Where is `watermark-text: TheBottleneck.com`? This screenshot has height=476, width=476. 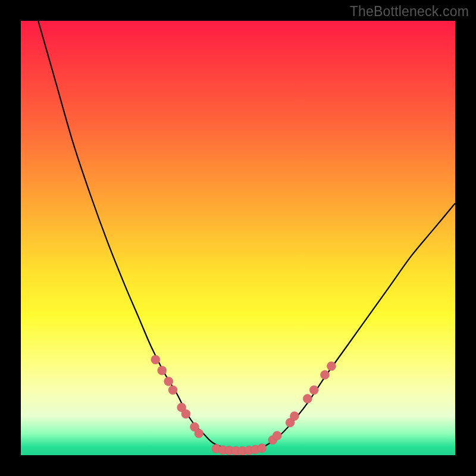
watermark-text: TheBottleneck.com is located at coordinates (409, 12).